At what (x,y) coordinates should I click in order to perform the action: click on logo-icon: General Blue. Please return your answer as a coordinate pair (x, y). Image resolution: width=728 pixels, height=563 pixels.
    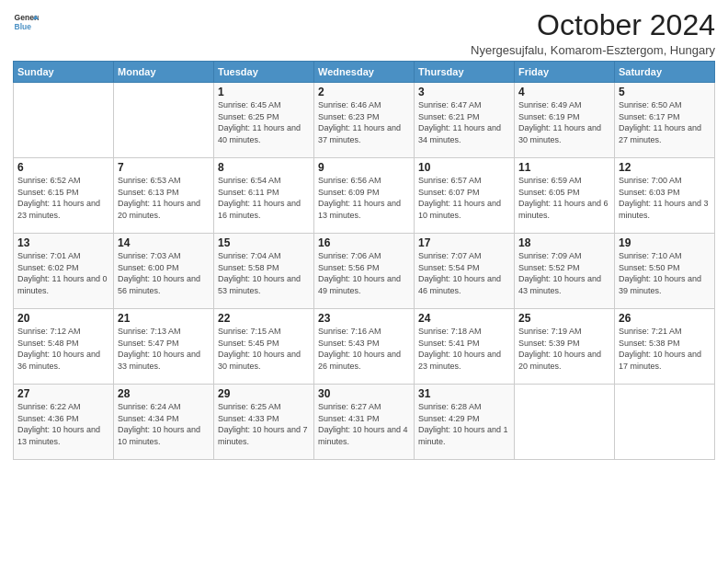
    Looking at the image, I should click on (26, 22).